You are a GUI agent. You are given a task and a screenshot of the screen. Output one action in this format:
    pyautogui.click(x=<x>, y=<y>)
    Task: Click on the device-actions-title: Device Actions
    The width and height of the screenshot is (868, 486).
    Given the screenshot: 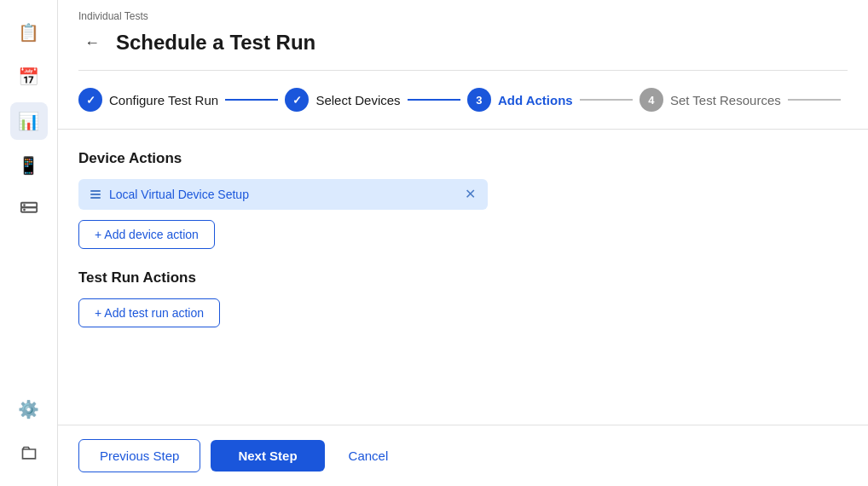 What is the action you would take?
    pyautogui.click(x=463, y=159)
    